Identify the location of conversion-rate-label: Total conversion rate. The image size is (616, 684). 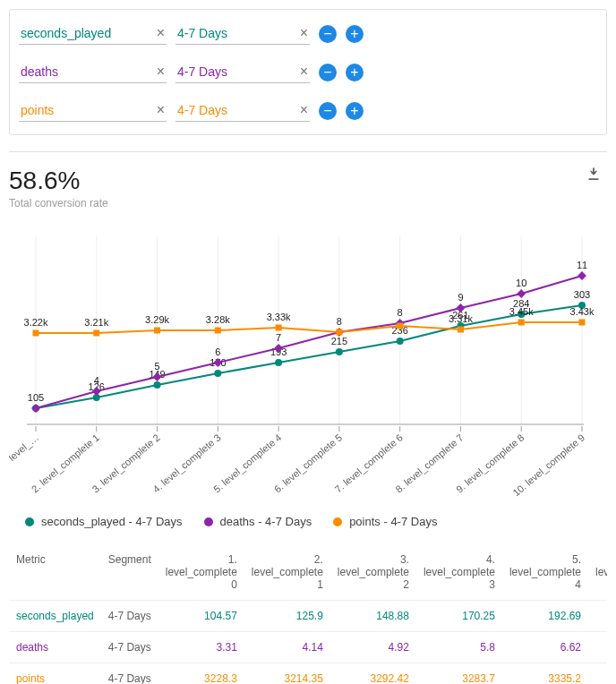
(59, 203).